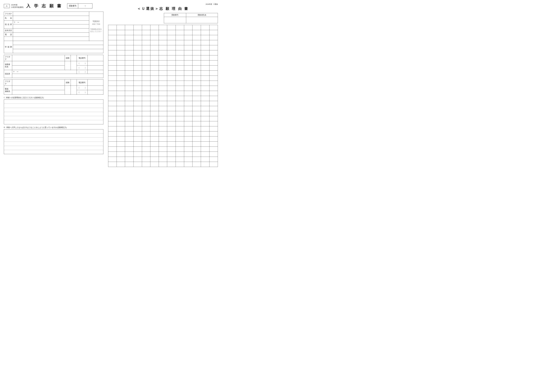 This screenshot has height=392, width=554. Describe the element at coordinates (74, 90) in the screenshot. I see `emergency-zokugara-value2` at that location.